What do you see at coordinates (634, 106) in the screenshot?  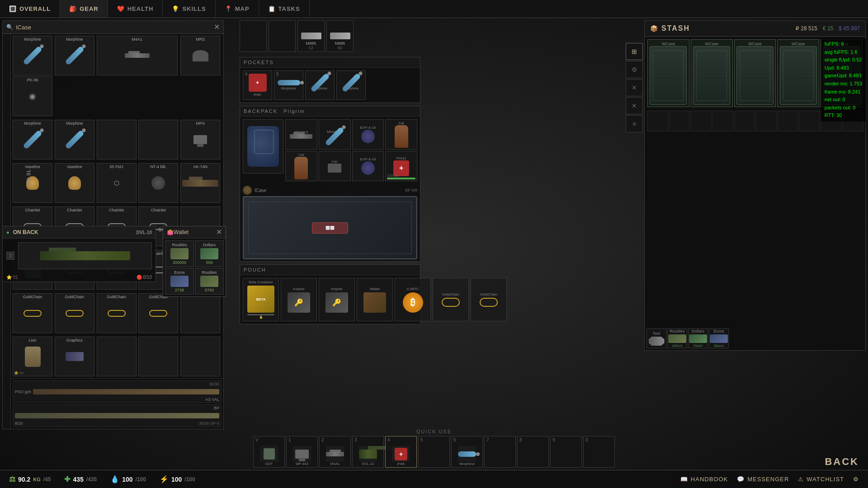 I see `stash-action-4: ✕` at bounding box center [634, 106].